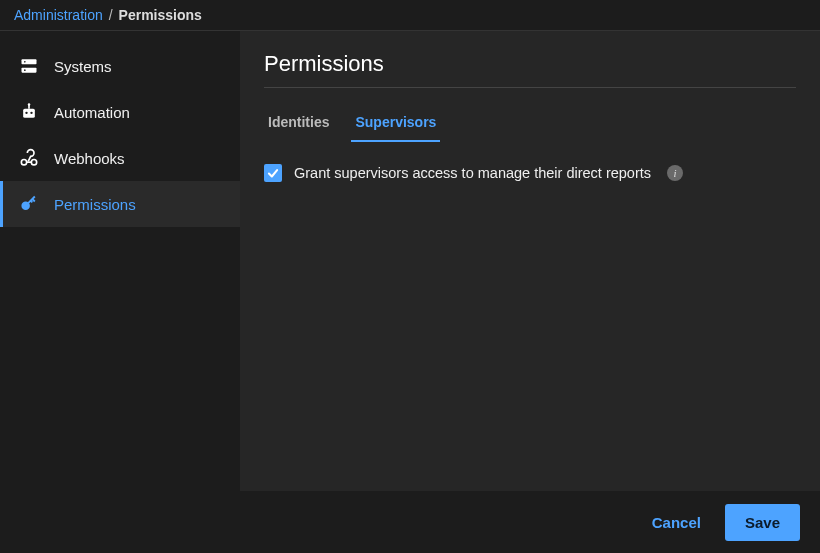  Describe the element at coordinates (298, 124) in the screenshot. I see `tab-identities: Identities` at that location.